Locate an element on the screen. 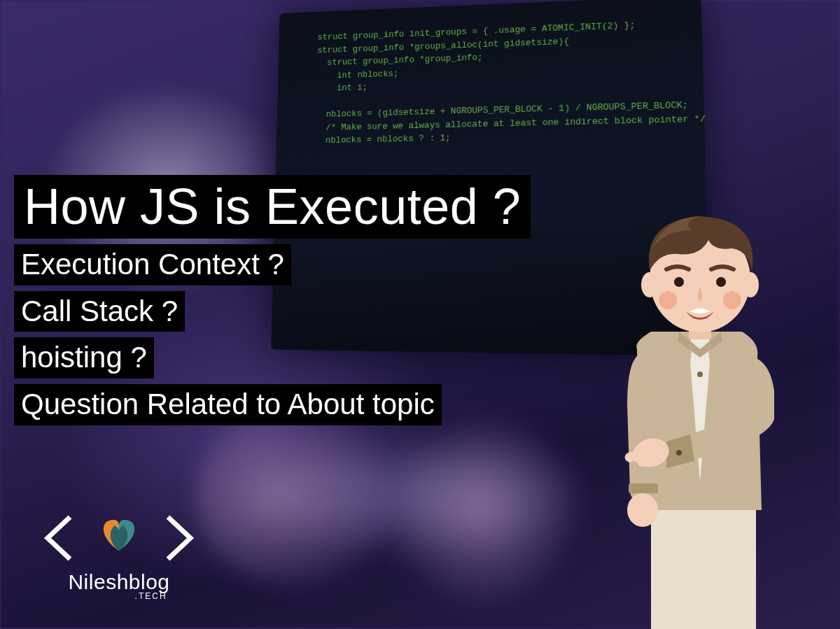  hand-right-blur is located at coordinates (483, 510).